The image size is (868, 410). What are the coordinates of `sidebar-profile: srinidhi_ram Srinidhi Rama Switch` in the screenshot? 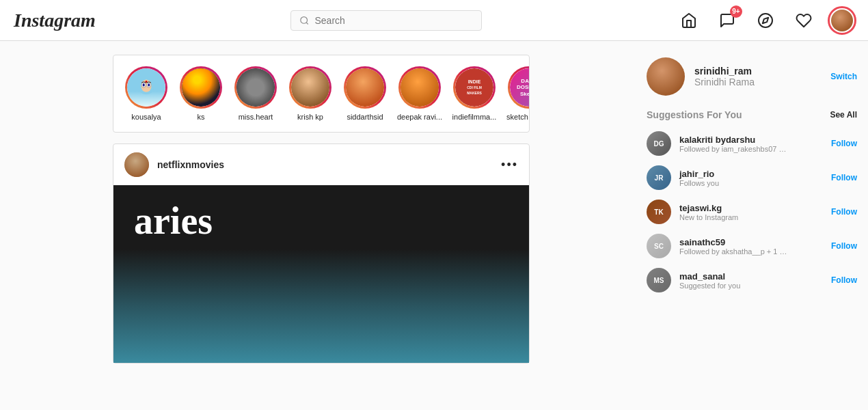 It's located at (752, 77).